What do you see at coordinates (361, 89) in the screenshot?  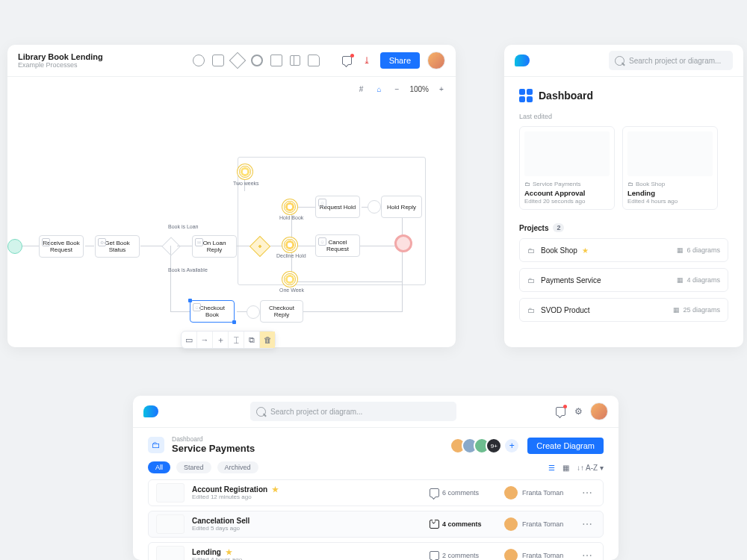 I see `grid-icon: #` at bounding box center [361, 89].